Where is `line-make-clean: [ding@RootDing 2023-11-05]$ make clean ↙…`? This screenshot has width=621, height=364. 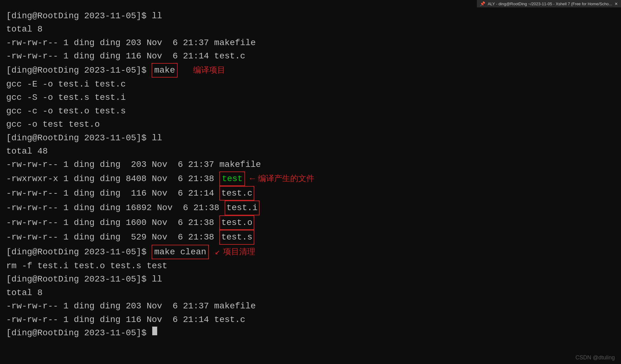
line-make-clean: [ding@RootDing 2023-11-05]$ make clean ↙… is located at coordinates (311, 252).